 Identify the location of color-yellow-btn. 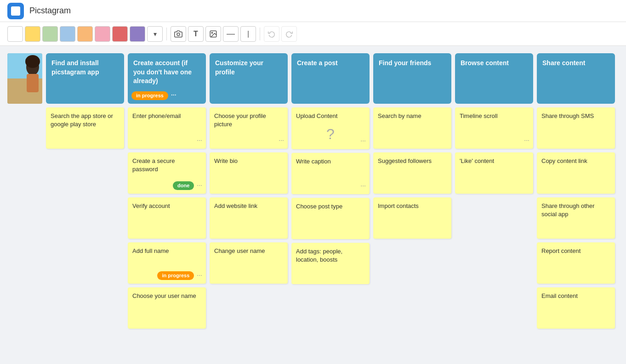
(33, 34).